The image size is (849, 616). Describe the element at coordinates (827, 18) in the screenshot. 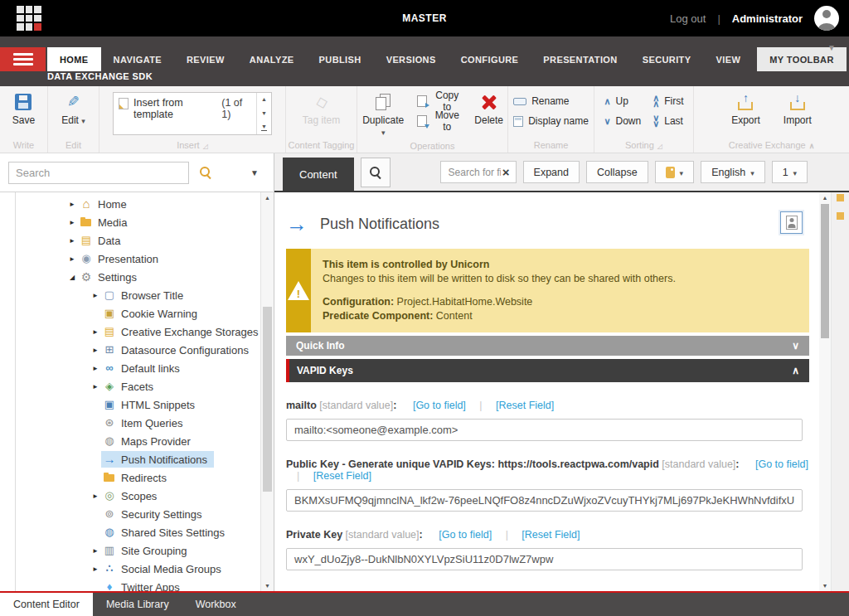

I see `avatar-icon` at that location.